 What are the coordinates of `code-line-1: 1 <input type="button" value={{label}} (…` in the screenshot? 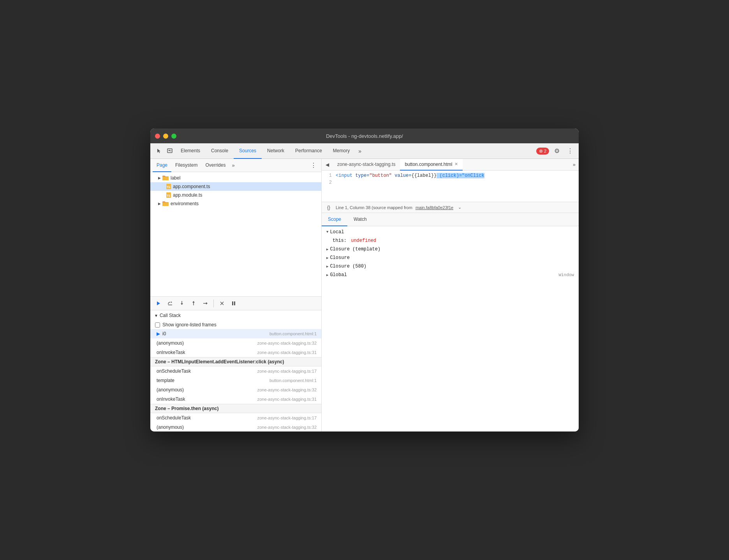 It's located at (450, 176).